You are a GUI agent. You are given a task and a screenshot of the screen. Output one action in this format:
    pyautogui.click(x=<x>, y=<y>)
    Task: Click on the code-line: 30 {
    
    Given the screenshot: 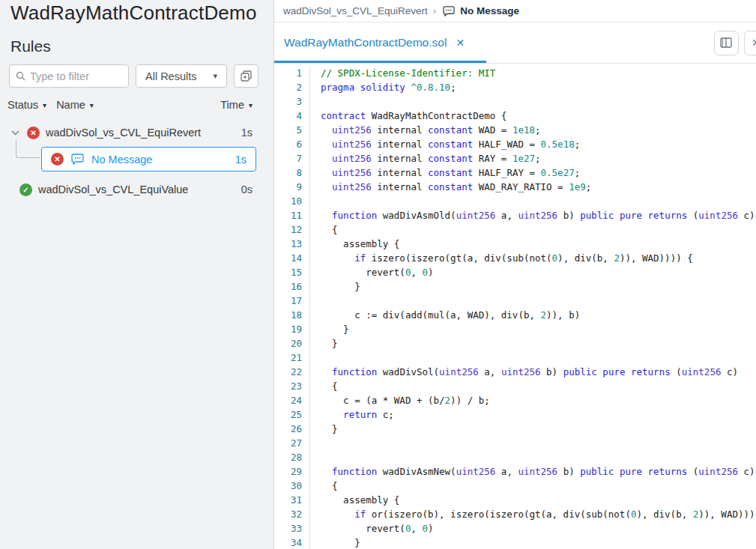 What is the action you would take?
    pyautogui.click(x=515, y=485)
    